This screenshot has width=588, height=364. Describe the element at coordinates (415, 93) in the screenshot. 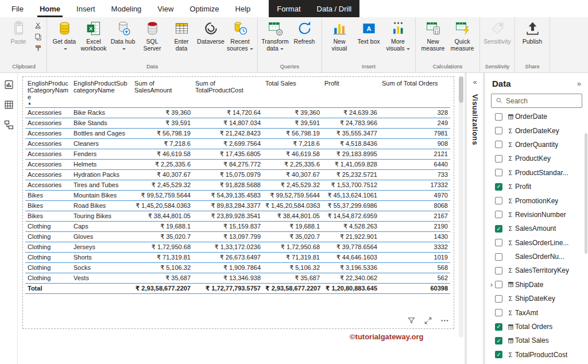

I see `column-header-sum-of-total-orders: Sum of Total Orders` at that location.